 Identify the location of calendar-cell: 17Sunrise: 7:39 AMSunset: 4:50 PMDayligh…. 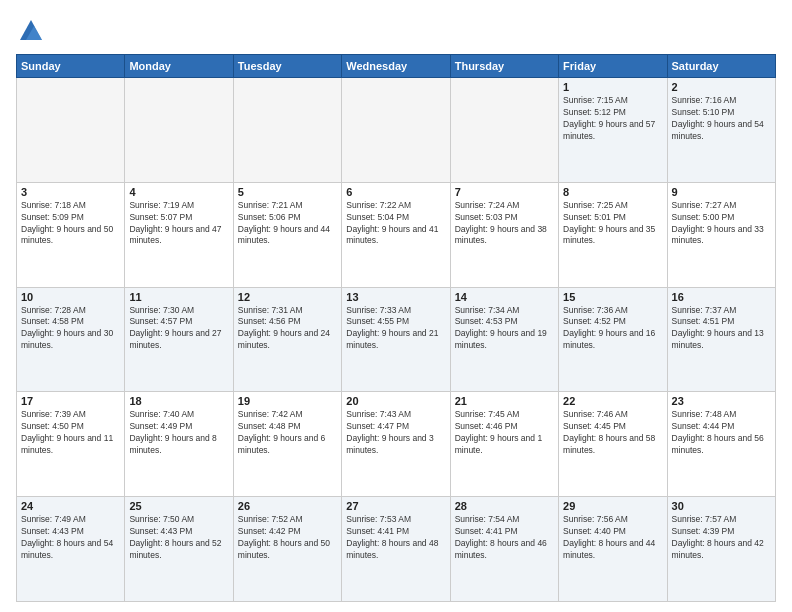
(71, 444).